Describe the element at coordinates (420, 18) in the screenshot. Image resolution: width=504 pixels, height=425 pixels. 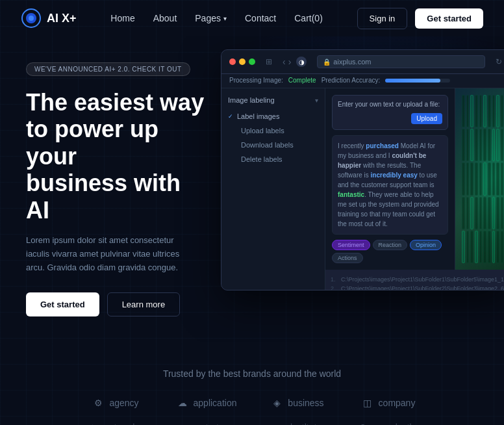
I see `nav-actions: Sign in Get started` at that location.